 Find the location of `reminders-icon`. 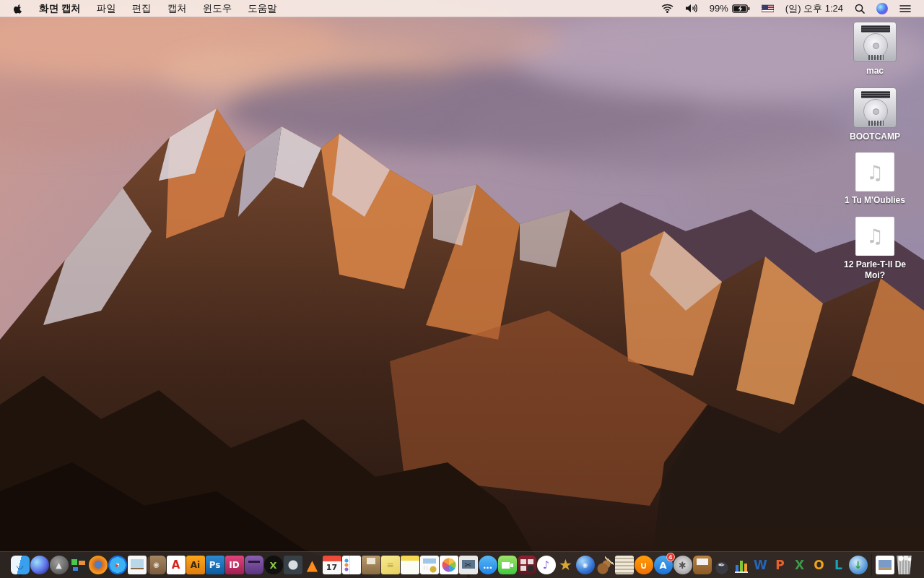

reminders-icon is located at coordinates (352, 565).